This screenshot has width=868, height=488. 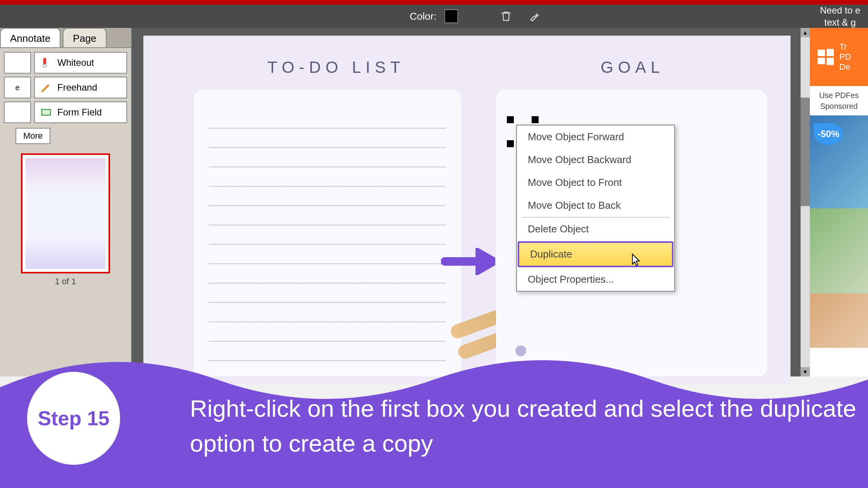 What do you see at coordinates (596, 160) in the screenshot?
I see `menu-move-backward: Move Object Backward` at bounding box center [596, 160].